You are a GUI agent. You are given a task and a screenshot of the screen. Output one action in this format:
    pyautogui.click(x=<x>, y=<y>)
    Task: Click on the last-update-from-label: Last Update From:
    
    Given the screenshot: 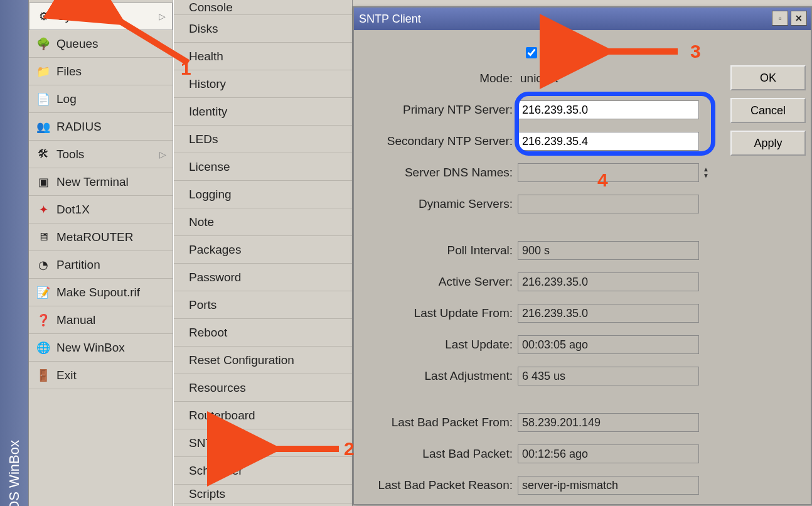 What is the action you would take?
    pyautogui.click(x=438, y=313)
    